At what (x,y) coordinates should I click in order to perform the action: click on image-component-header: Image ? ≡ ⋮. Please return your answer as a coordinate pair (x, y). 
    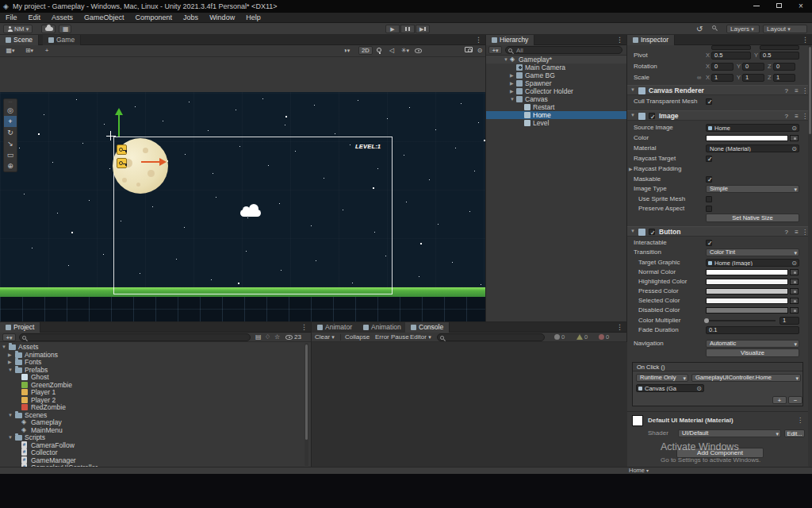
    Looking at the image, I should click on (720, 116).